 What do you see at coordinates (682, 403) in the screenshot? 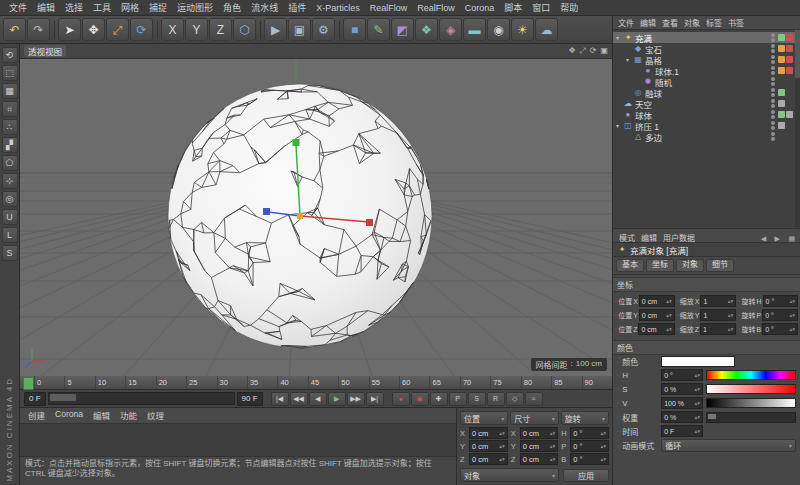
I see `value-field: 100 %▴▾` at bounding box center [682, 403].